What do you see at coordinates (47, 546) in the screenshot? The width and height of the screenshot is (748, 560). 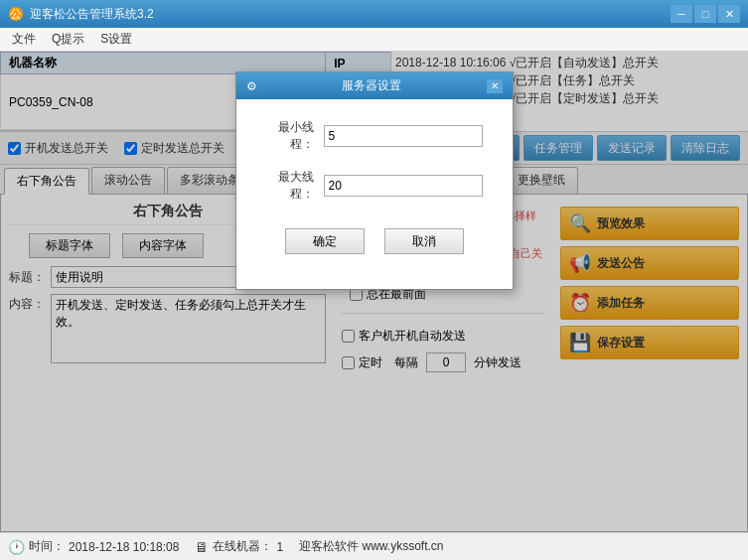 I see `time-label: 时间：` at bounding box center [47, 546].